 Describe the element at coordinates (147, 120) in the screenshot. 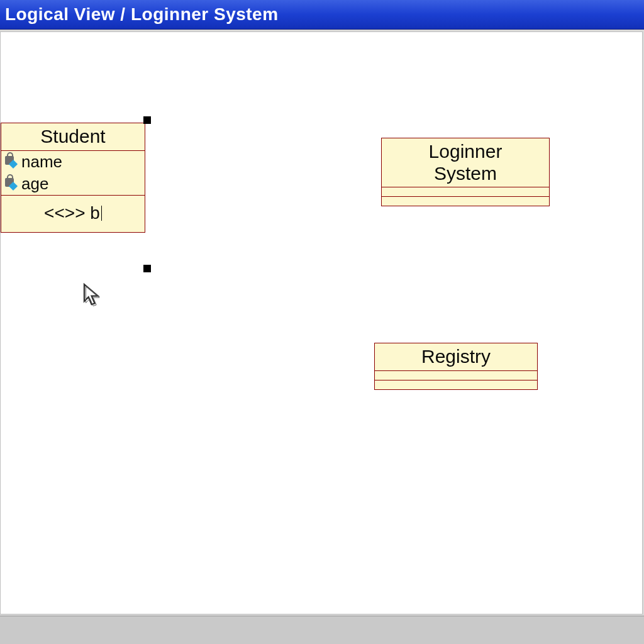

I see `selection-handle-ne` at that location.